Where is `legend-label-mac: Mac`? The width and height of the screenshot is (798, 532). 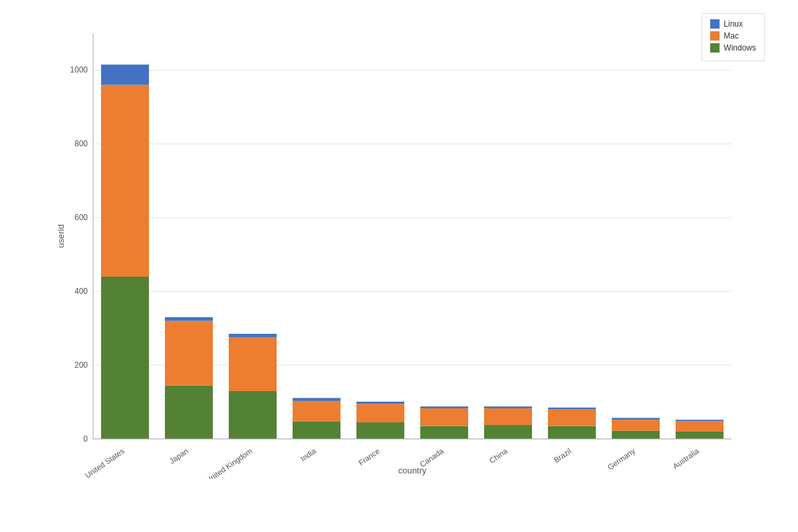 legend-label-mac: Mac is located at coordinates (732, 36).